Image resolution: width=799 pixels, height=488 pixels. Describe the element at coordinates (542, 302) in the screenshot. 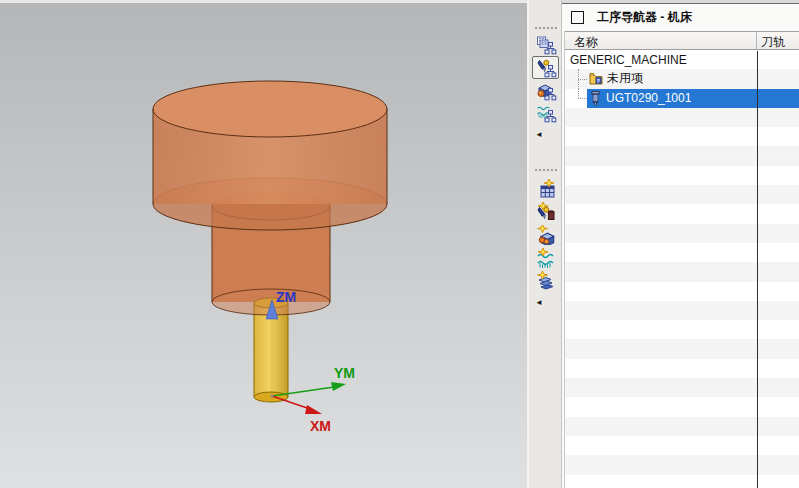

I see `create-group-collapse-arrow: ◄` at that location.